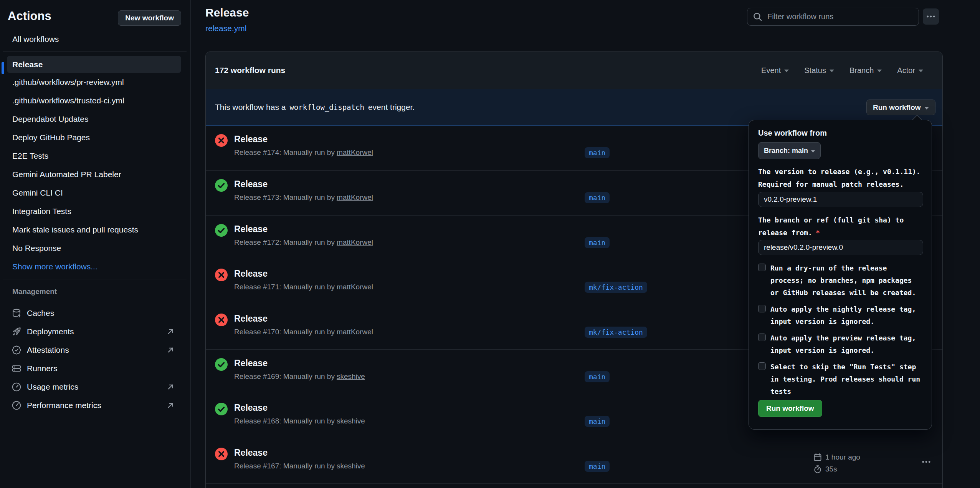 The image size is (980, 488). I want to click on sidebar-item-attestations: Attestations, so click(95, 350).